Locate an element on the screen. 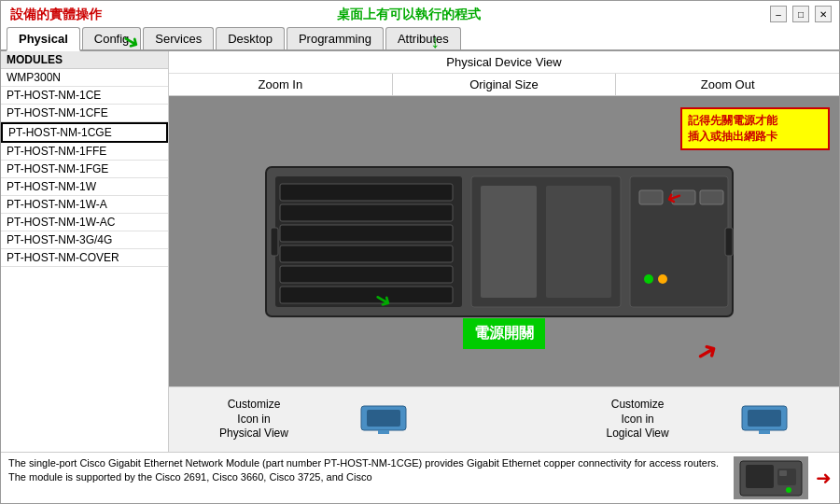 The image size is (840, 504). maximize-button: □ is located at coordinates (801, 14).